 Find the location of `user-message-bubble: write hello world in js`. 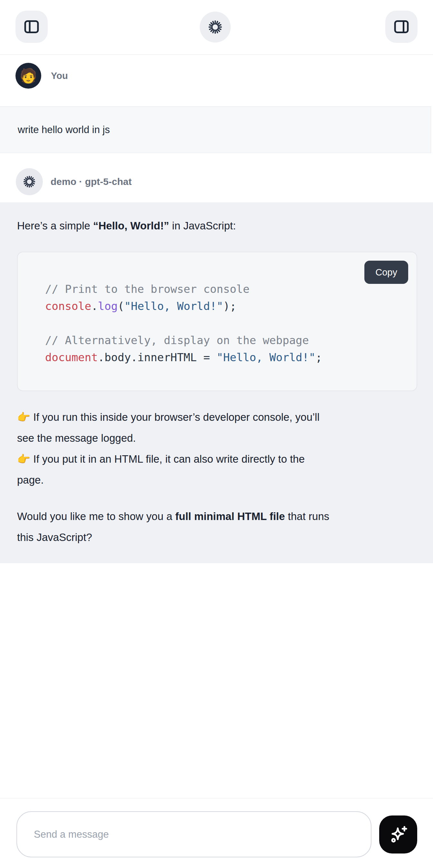

user-message-bubble: write hello world in js is located at coordinates (216, 130).